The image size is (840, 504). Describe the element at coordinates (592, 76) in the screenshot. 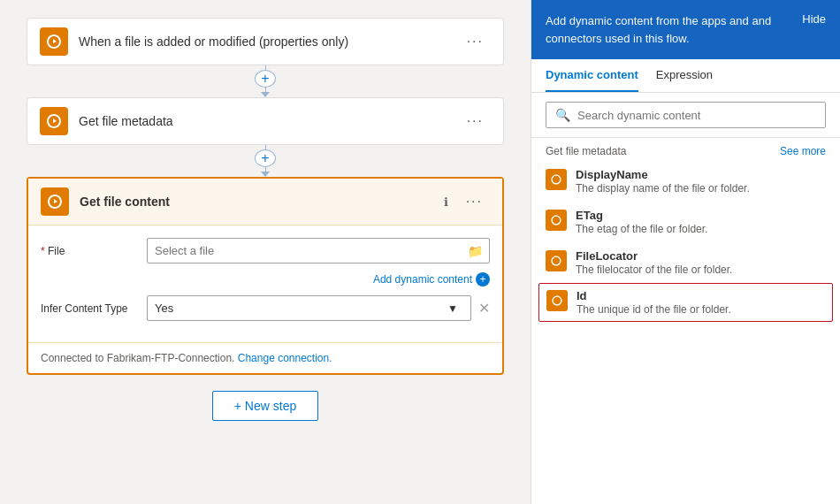

I see `tab-dynamic-content: Dynamic content` at that location.